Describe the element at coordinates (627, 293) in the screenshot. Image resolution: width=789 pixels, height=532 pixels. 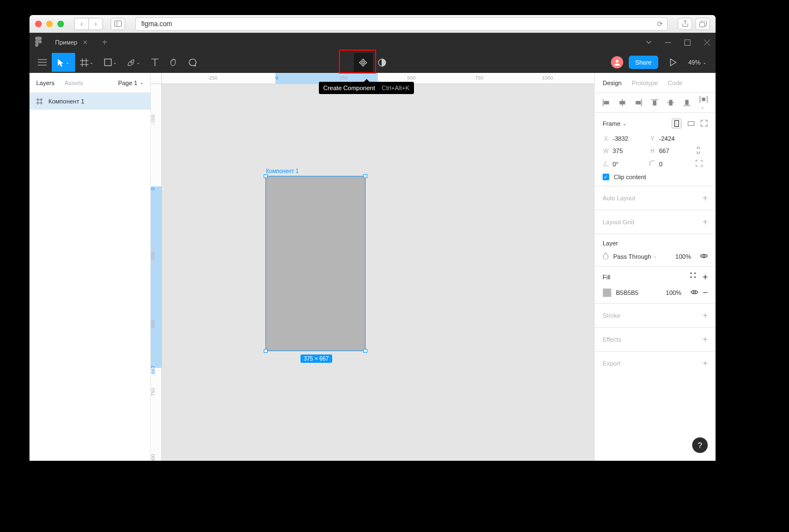
I see `fill-hex-field: B5B5B5` at that location.